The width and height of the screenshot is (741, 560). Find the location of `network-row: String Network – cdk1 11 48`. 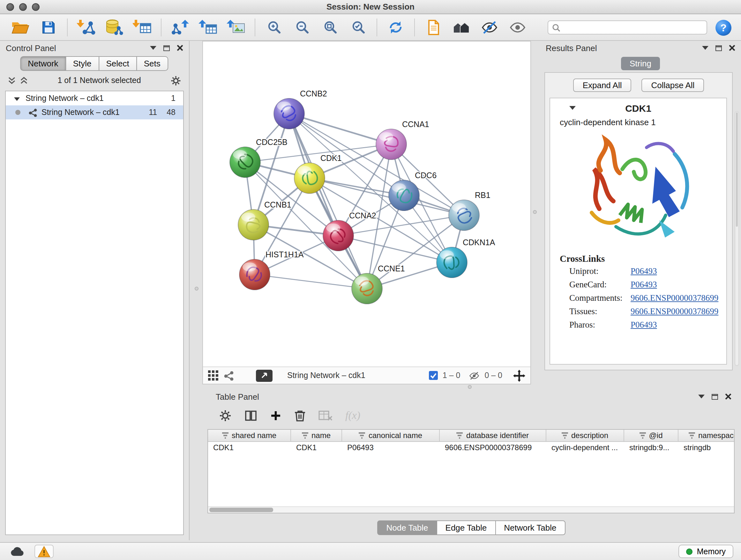

network-row: String Network – cdk1 11 48 is located at coordinates (94, 112).